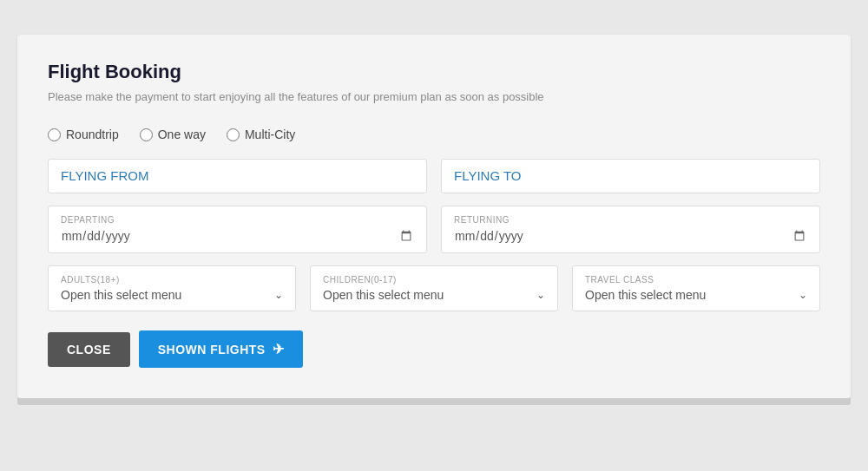 The height and width of the screenshot is (471, 868). What do you see at coordinates (83, 134) in the screenshot?
I see `radio-roundtrip: Roundtrip` at bounding box center [83, 134].